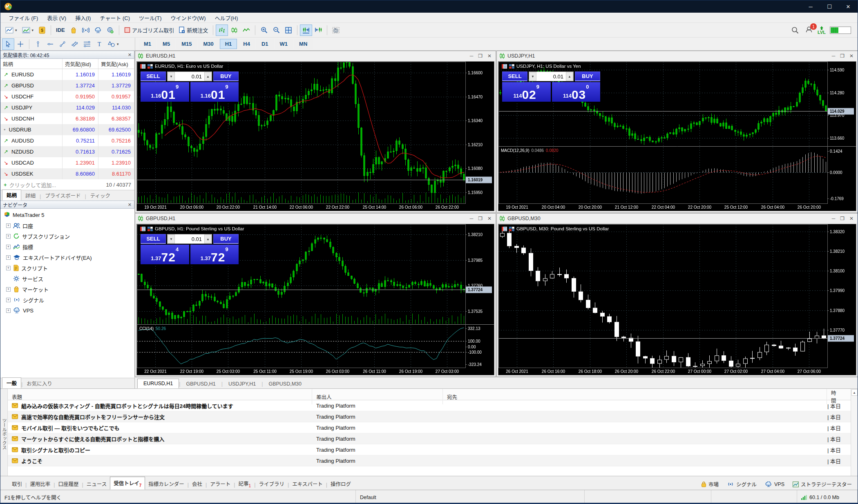 This screenshot has width=858, height=504. I want to click on symbol-row-usdchf: ↘USDCHF0.919500.91957, so click(67, 96).